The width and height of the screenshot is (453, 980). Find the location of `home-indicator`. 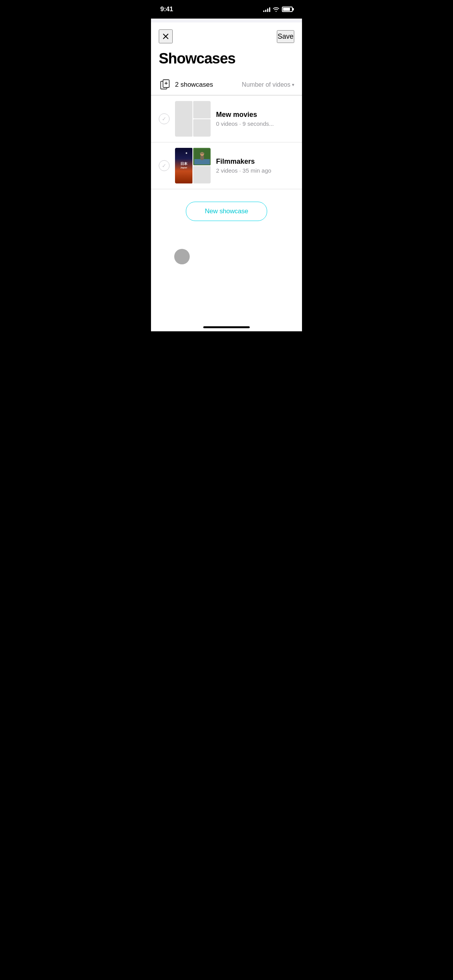

home-indicator is located at coordinates (226, 325).